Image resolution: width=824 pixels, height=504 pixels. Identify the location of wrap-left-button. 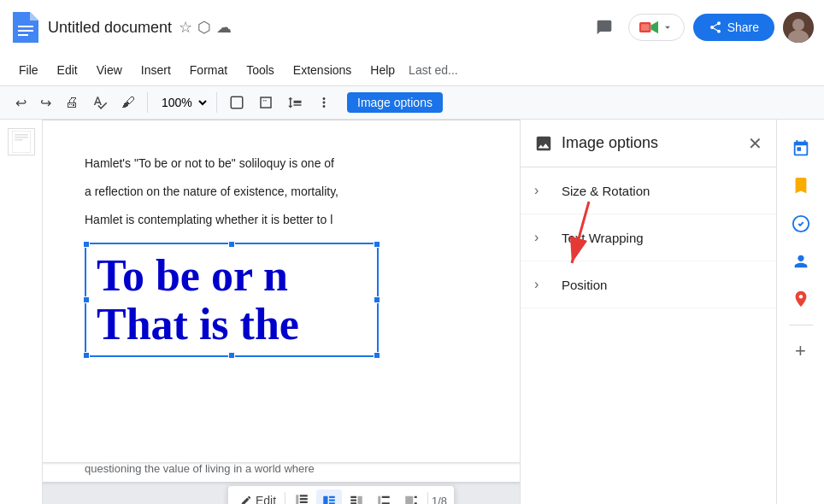
(329, 497).